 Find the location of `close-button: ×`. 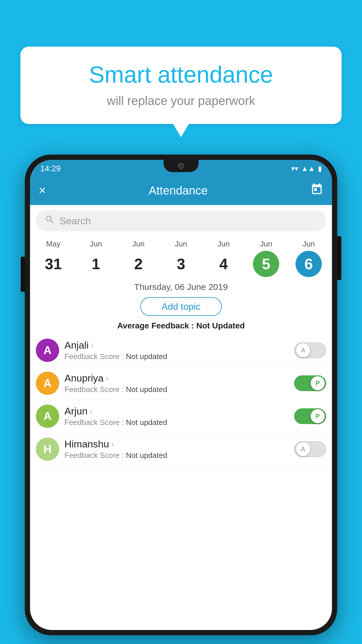

close-button: × is located at coordinates (43, 190).